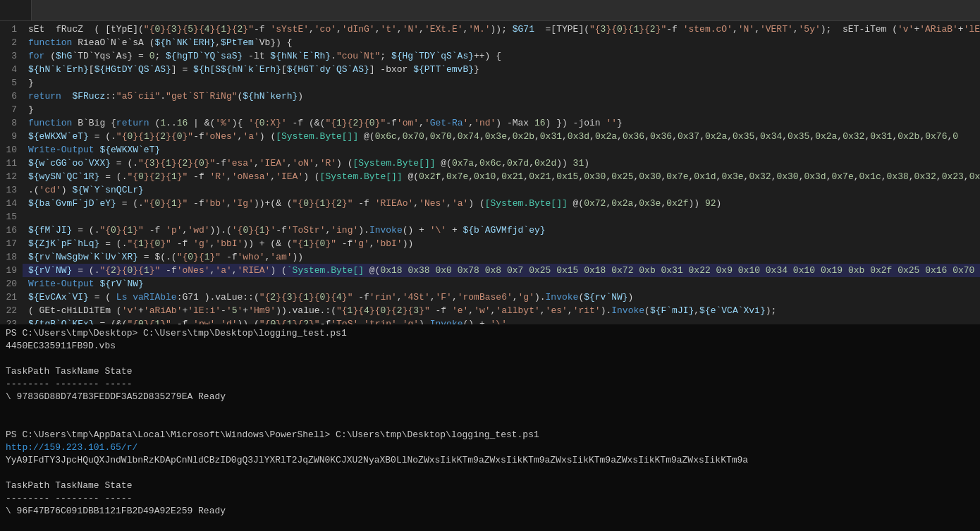  Describe the element at coordinates (501, 42) in the screenshot. I see `code-line: function RieaO`N`e`sA (${h`NK`ERH},$PtTe…` at that location.